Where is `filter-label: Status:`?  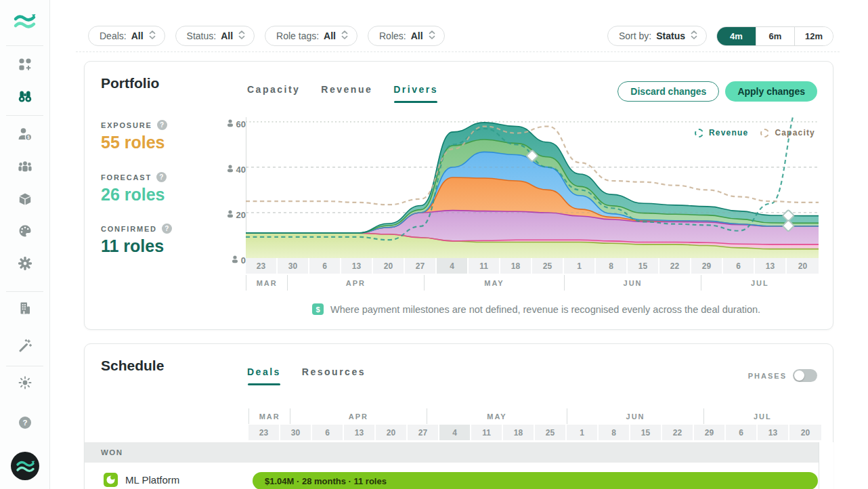
filter-label: Status: is located at coordinates (202, 36).